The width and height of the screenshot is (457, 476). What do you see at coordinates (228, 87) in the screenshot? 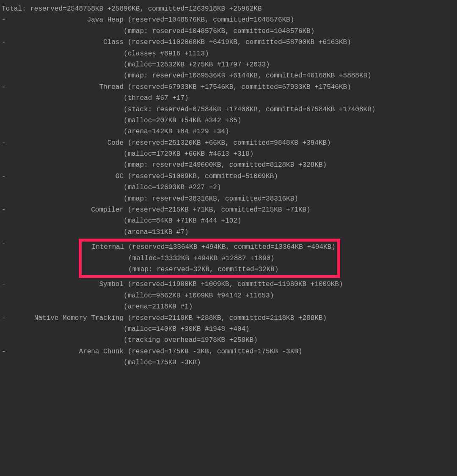
I see `section-header: - Thread (reserved=67933KB +17546KB, com…` at bounding box center [228, 87].